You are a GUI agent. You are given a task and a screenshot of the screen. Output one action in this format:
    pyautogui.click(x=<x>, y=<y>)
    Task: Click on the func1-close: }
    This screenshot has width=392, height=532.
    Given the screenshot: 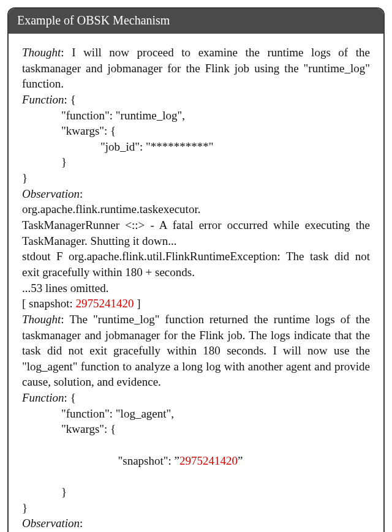 What is the action you would take?
    pyautogui.click(x=196, y=178)
    